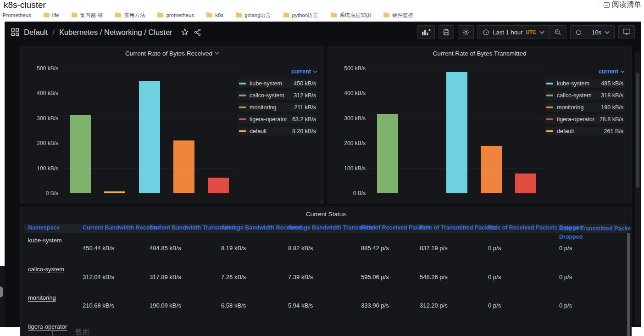 The height and width of the screenshot is (336, 644). What do you see at coordinates (185, 32) in the screenshot?
I see `star-icon` at bounding box center [185, 32].